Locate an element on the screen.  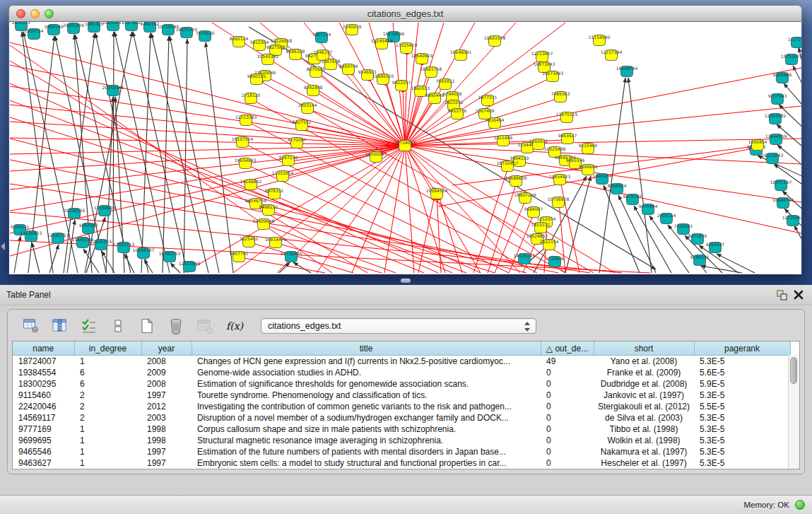
table-settings-icon is located at coordinates (31, 326).